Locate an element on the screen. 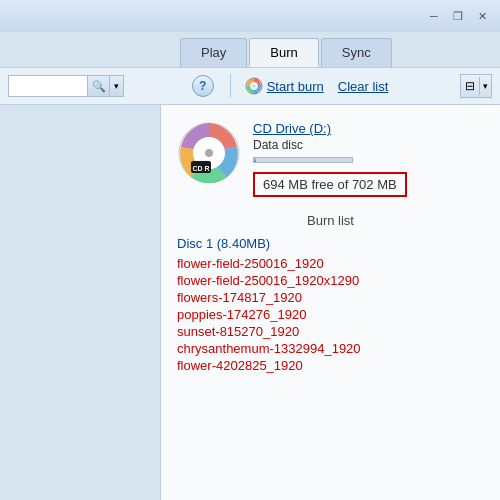  view-icon: ⊟ is located at coordinates (470, 86).